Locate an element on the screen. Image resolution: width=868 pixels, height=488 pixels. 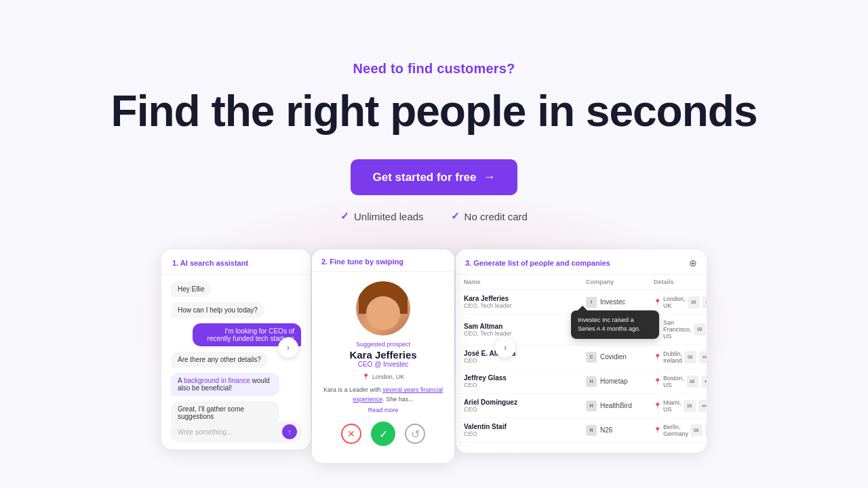
col-company: Company is located at coordinates (620, 282).